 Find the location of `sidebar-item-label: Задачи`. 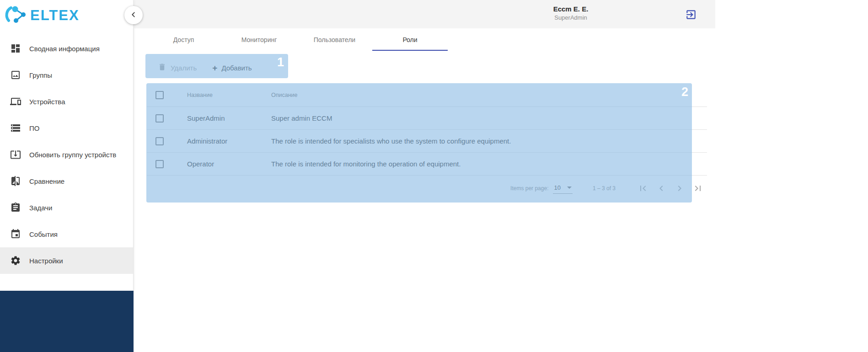

sidebar-item-label: Задачи is located at coordinates (41, 208).